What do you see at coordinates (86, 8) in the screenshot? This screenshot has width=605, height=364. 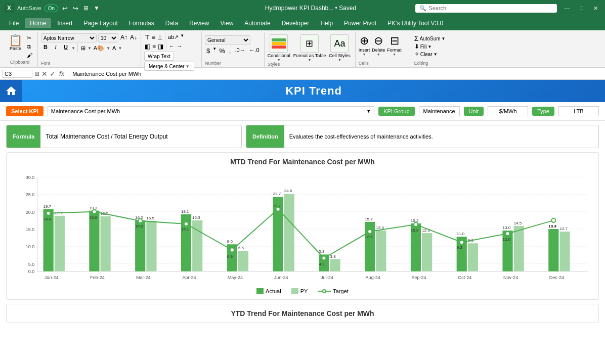 I see `table-icon: ⊞` at bounding box center [86, 8].